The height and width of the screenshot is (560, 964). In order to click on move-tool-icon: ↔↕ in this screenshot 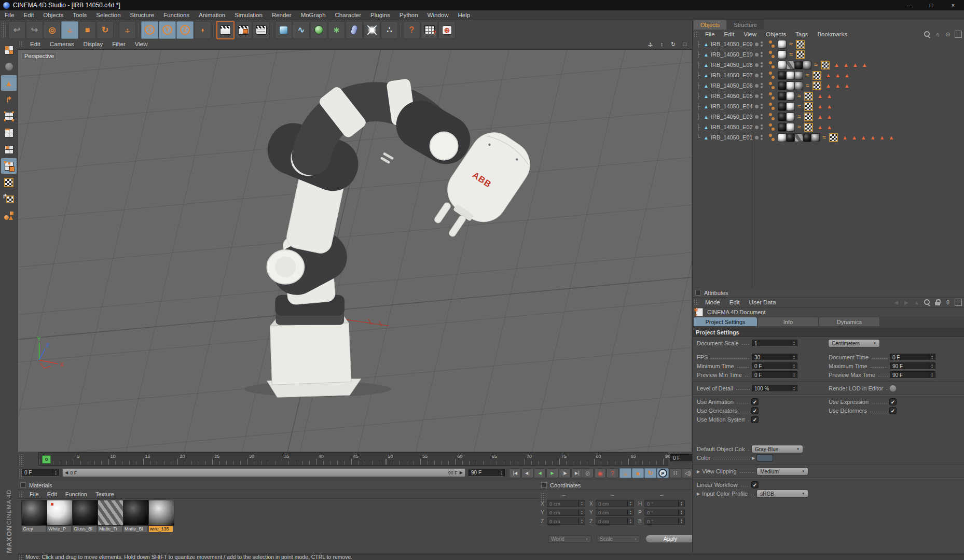, I will do `click(70, 30)`.